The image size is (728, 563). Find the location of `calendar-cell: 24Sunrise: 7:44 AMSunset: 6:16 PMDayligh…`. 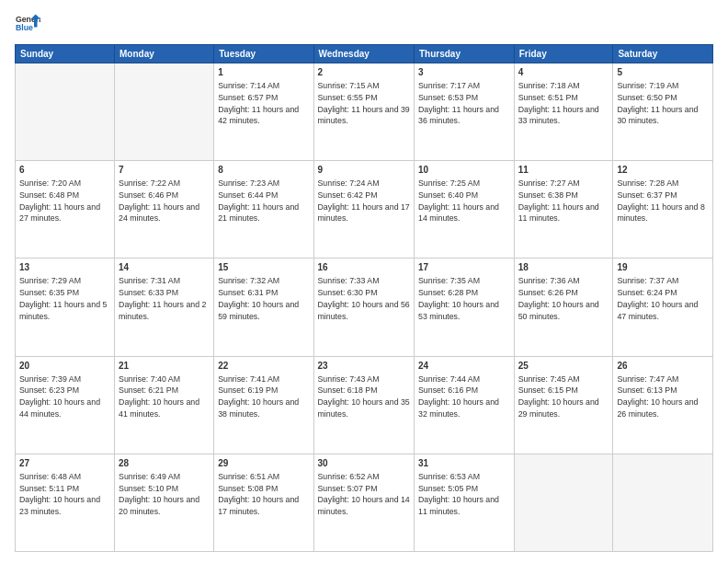

calendar-cell: 24Sunrise: 7:44 AMSunset: 6:16 PMDayligh… is located at coordinates (463, 405).